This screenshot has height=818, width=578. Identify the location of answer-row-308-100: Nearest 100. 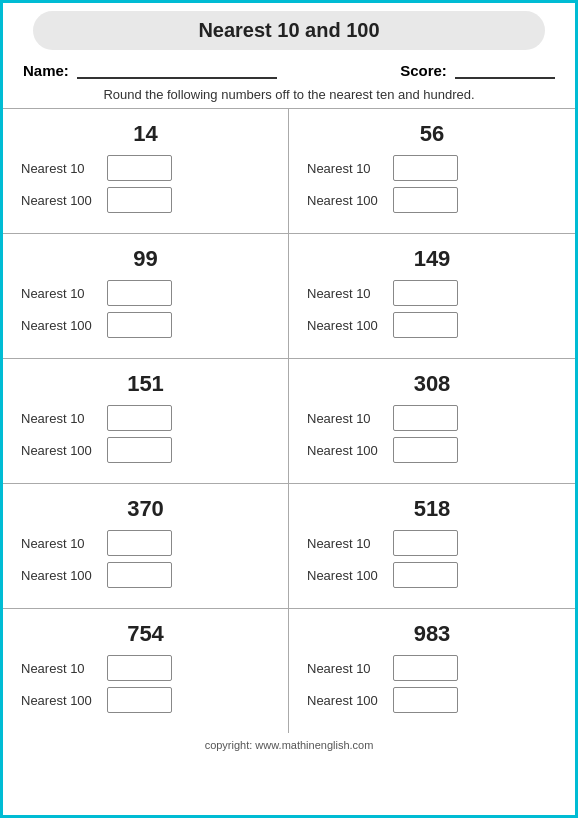
(432, 450).